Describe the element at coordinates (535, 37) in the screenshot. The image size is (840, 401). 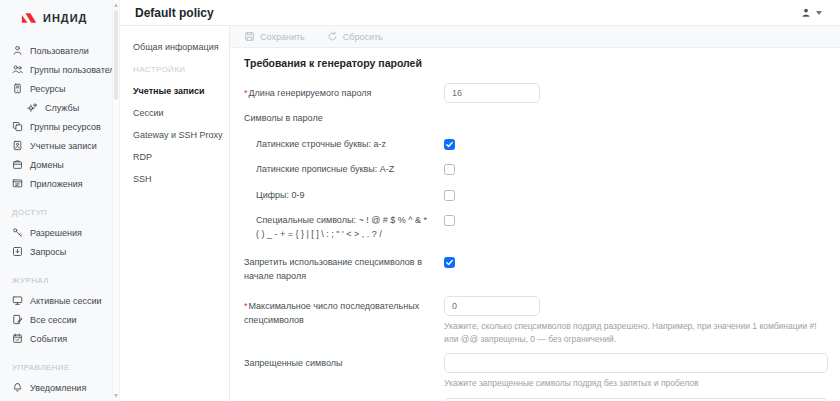
I see `form-toolbar: Сохранить Сбросить` at that location.